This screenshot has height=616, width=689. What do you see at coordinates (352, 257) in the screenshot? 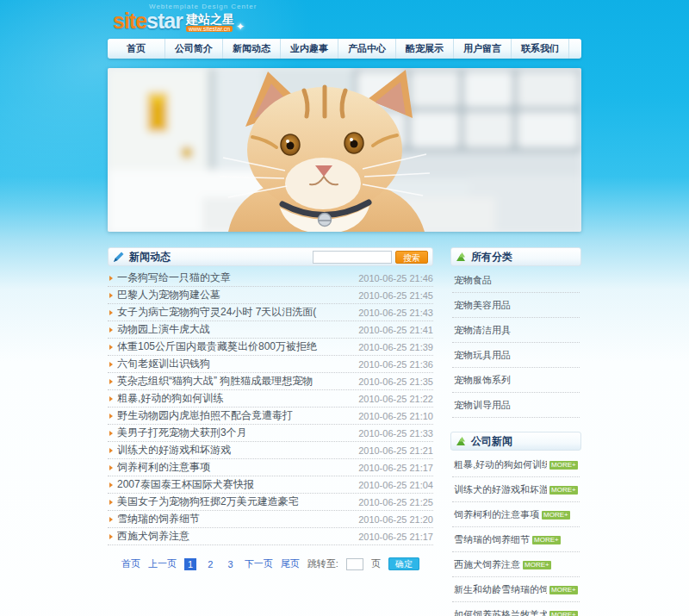
I see `search-input` at bounding box center [352, 257].